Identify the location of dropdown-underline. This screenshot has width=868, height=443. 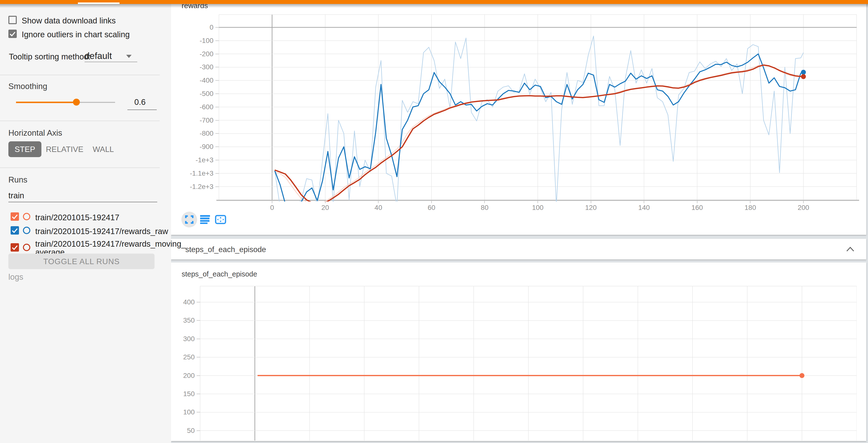
(111, 62).